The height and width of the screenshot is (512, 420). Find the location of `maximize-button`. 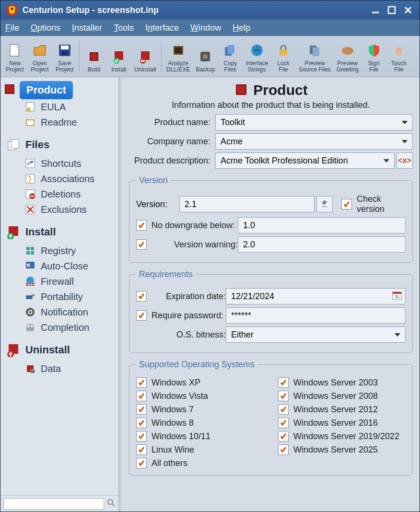

maximize-button is located at coordinates (392, 10).